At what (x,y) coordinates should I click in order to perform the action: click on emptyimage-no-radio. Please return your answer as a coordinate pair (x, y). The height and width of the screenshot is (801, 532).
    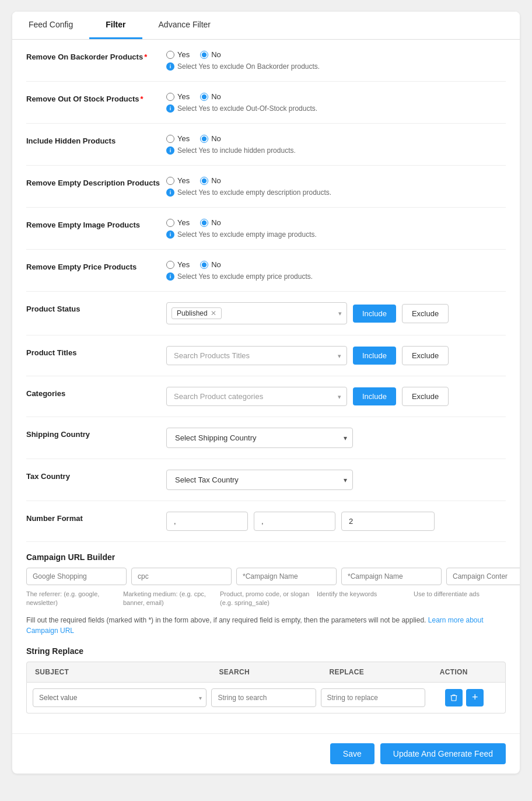
    Looking at the image, I should click on (204, 223).